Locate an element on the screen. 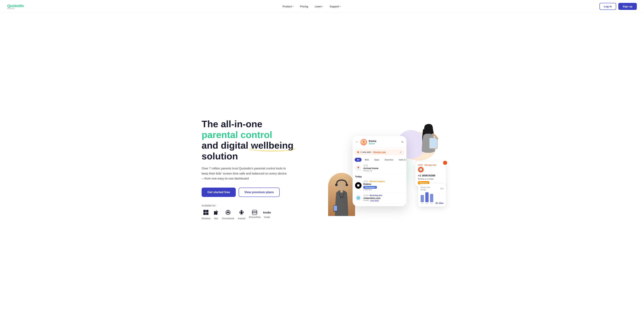 The width and height of the screenshot is (644, 322). nav-links: Product ▾ Pricing Learn ▾ Support ▾ is located at coordinates (312, 6).